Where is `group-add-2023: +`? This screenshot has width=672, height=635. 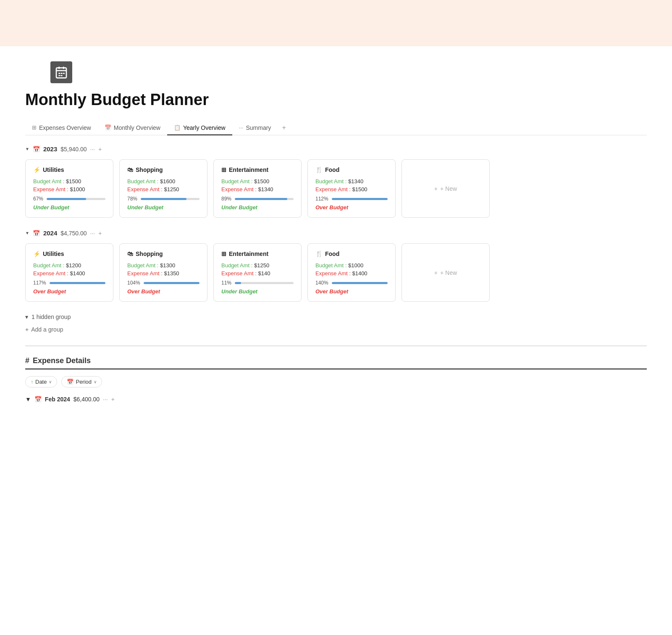 group-add-2023: + is located at coordinates (100, 149).